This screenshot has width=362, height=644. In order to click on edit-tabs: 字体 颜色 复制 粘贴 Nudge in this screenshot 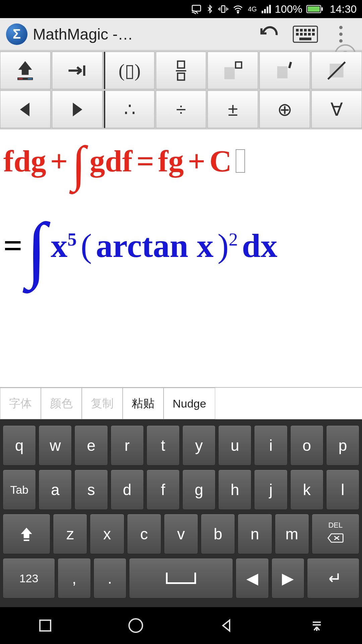, I will do `click(181, 403)`.